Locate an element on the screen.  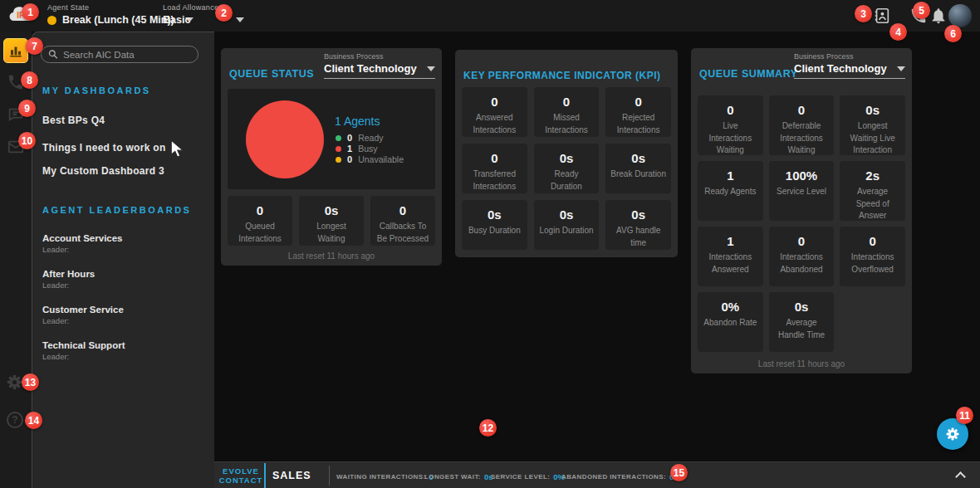
kpi-cell: 0s Ready Duration is located at coordinates (566, 168).